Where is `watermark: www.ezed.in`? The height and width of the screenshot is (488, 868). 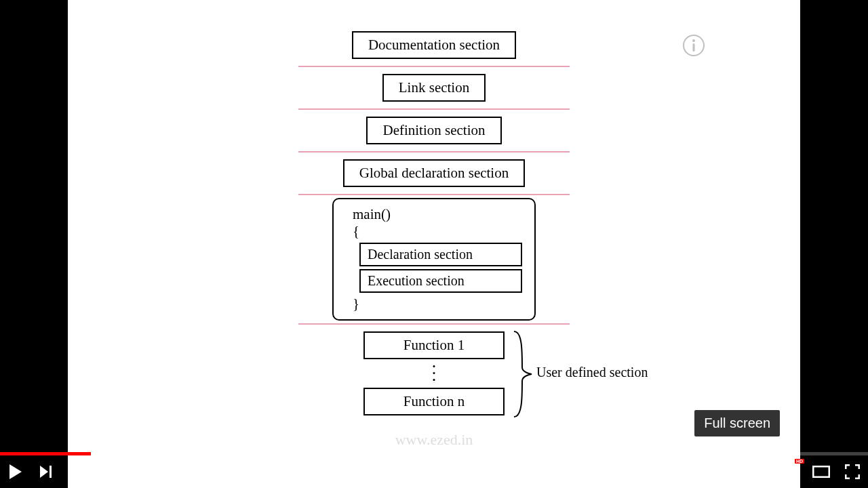
watermark: www.ezed.in is located at coordinates (434, 440).